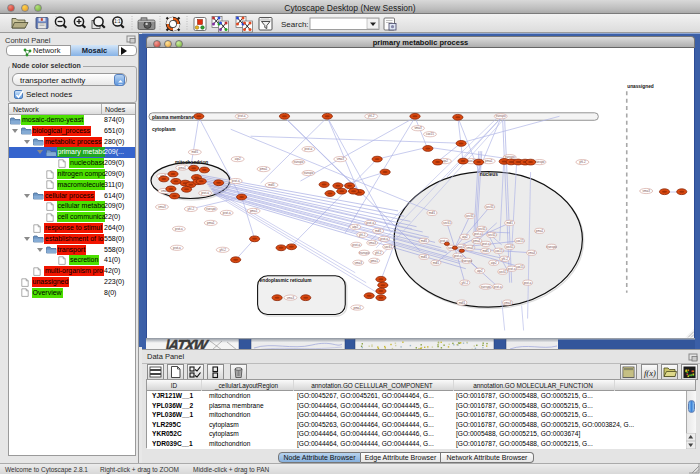 This screenshot has height=474, width=700. Describe the element at coordinates (650, 373) in the screenshot. I see `svg-text: f(x)` at that location.